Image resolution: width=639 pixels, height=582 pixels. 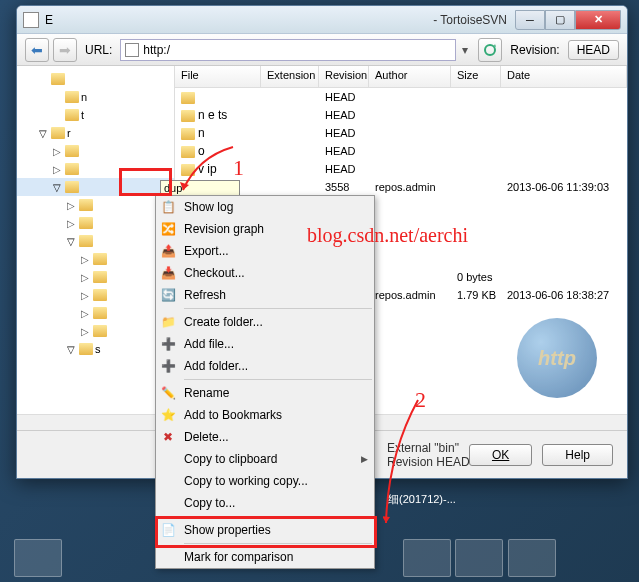 I want to click on globe-watermark: http, so click(x=557, y=358).